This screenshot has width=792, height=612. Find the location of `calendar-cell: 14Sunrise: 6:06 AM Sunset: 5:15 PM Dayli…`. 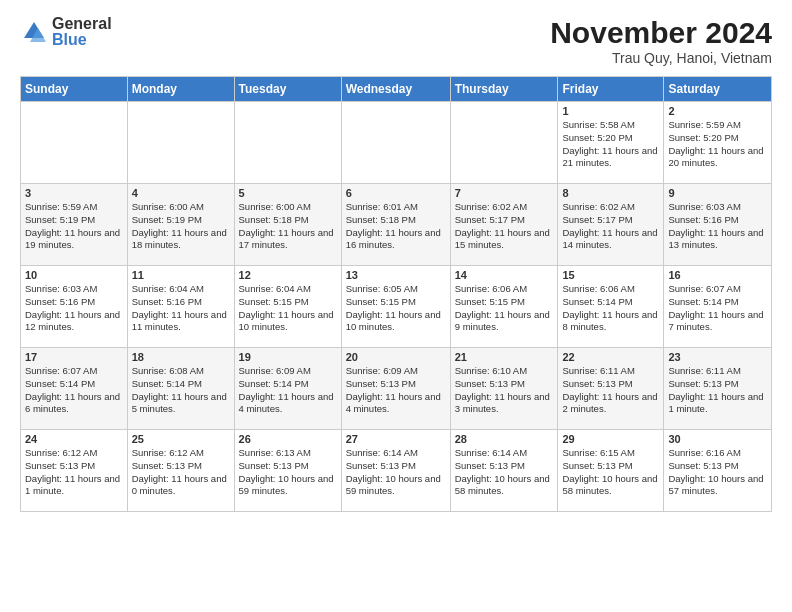

calendar-cell: 14Sunrise: 6:06 AM Sunset: 5:15 PM Dayli… is located at coordinates (504, 307).